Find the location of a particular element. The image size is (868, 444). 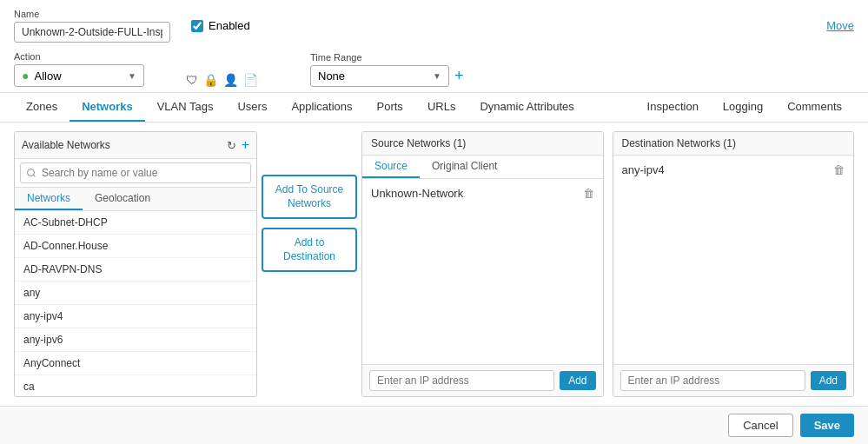

list-item: any-ipv6 is located at coordinates (136, 341).